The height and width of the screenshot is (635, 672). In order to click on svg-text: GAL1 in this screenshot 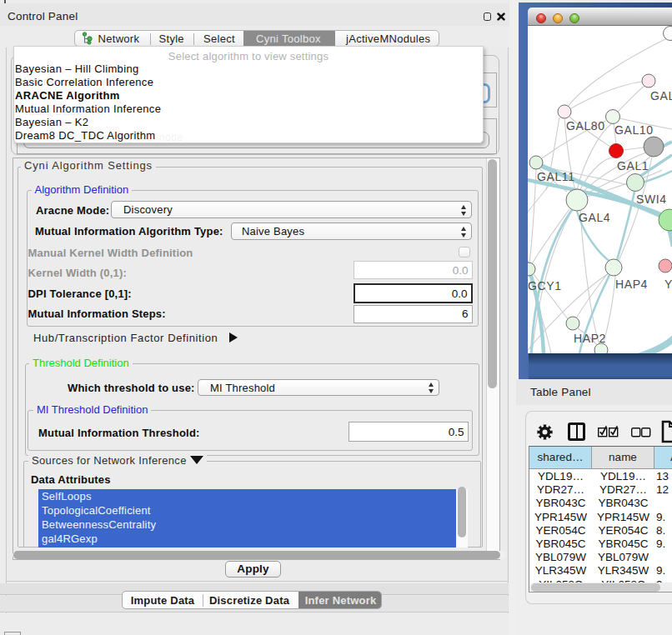, I will do `click(633, 166)`.